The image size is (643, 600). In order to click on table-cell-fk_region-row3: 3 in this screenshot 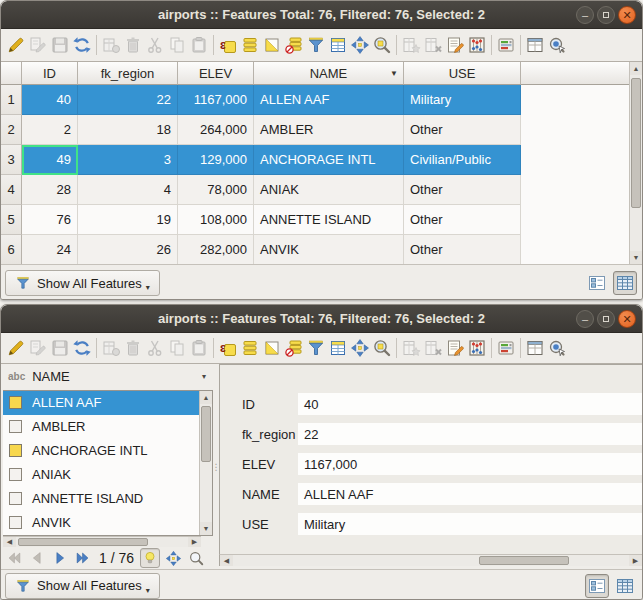, I will do `click(128, 160)`.